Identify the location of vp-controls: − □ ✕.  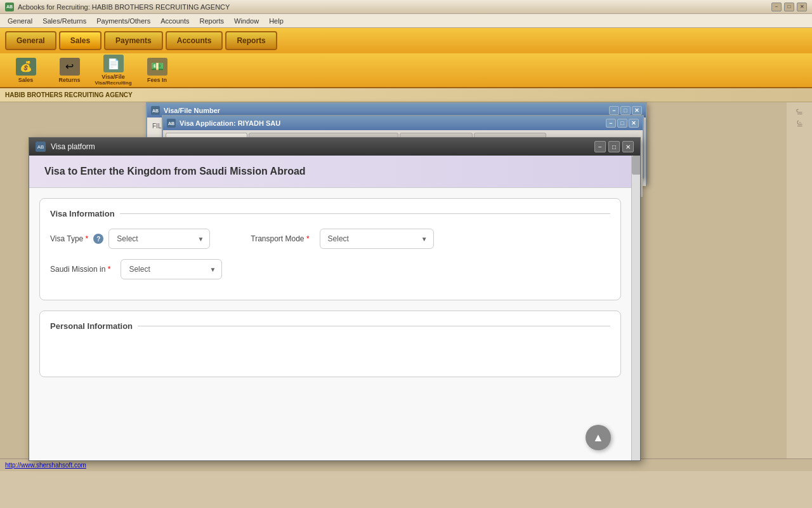
(614, 147).